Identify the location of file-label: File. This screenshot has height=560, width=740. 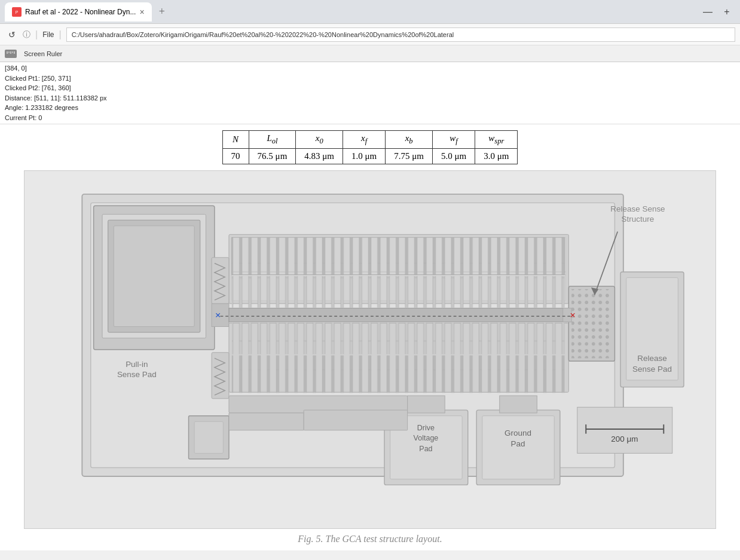
(48, 35).